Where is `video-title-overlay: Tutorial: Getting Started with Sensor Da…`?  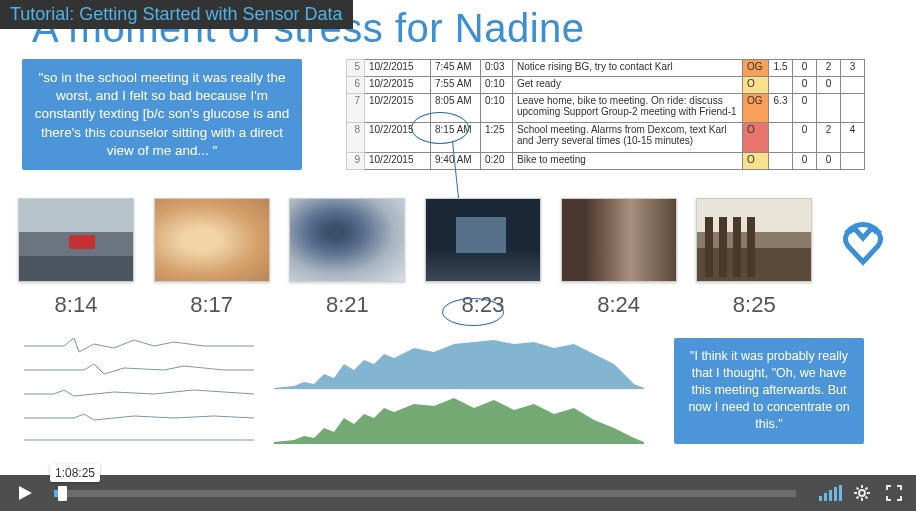
video-title-overlay: Tutorial: Getting Started with Sensor Da… is located at coordinates (176, 14).